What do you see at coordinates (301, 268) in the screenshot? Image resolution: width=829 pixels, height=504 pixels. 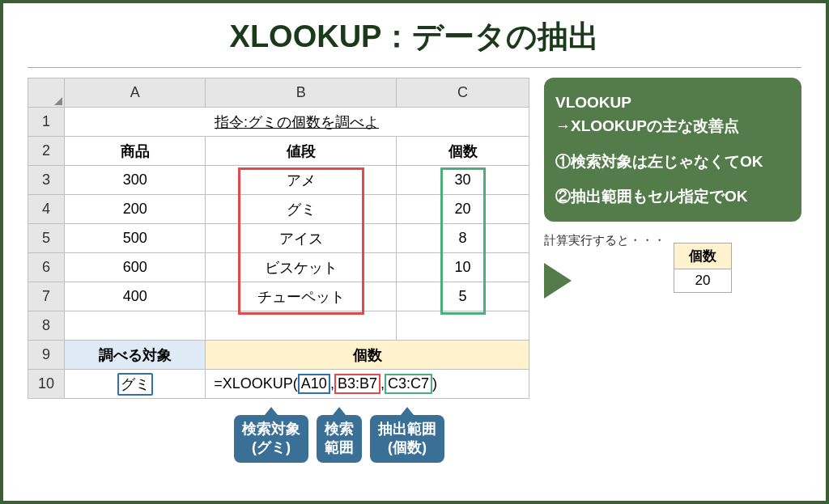 I see `cell-b6: ビスケット` at bounding box center [301, 268].